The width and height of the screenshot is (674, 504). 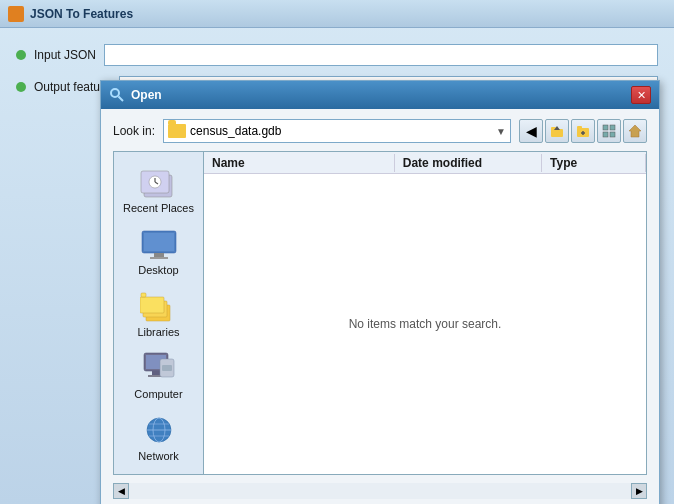 I want to click on nav-item-computer: Computer, so click(x=159, y=375).